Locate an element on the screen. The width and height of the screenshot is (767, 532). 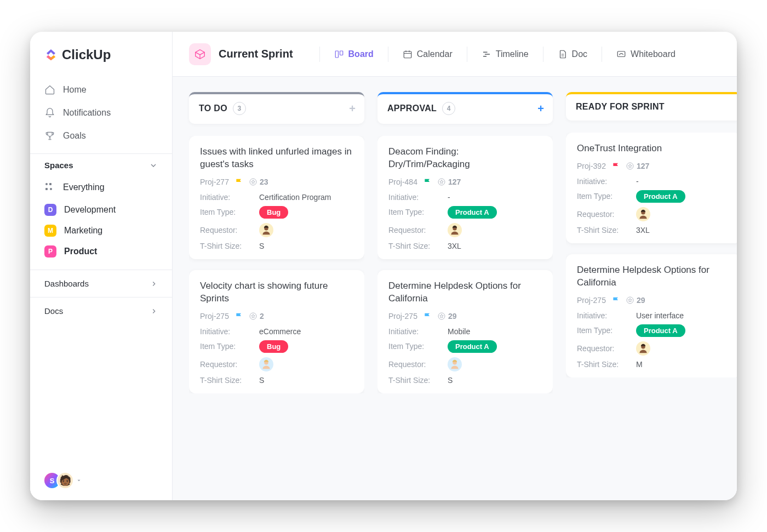
view-tab-board: Board is located at coordinates (354, 54).